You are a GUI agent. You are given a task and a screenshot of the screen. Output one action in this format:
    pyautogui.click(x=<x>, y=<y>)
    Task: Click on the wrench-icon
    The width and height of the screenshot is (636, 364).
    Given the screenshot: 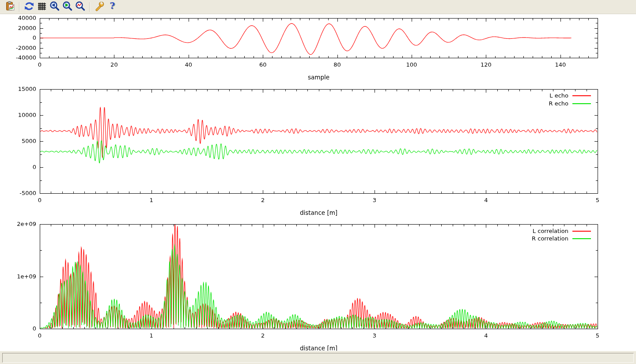 What is the action you would take?
    pyautogui.click(x=99, y=7)
    